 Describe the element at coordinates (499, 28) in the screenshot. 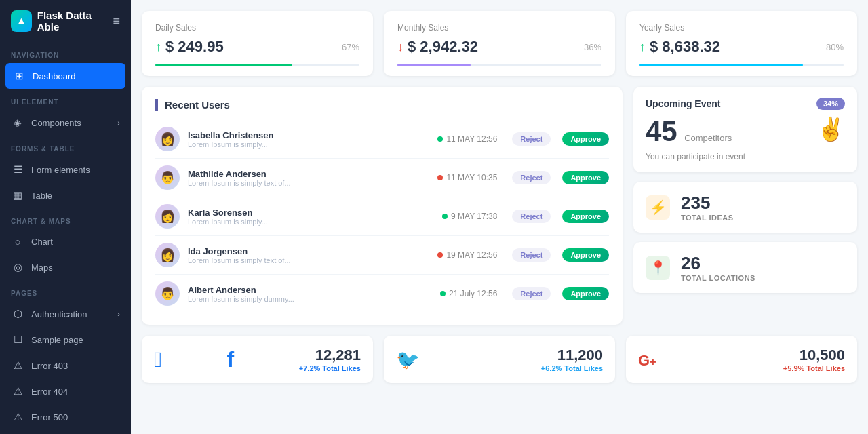

I see `monthly-sales-label: Monthly Sales` at that location.